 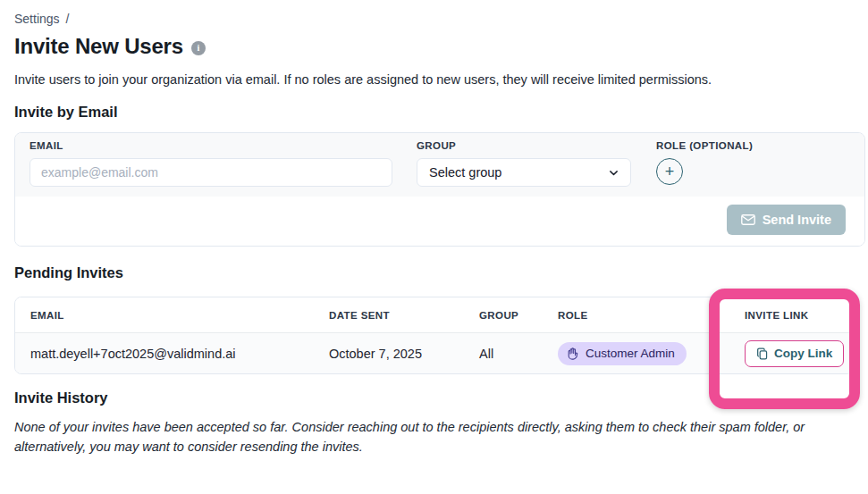 What do you see at coordinates (440, 164) in the screenshot?
I see `invite-form-fields: EMAIL GROUP Select group ROLE (OPTIONAL)…` at bounding box center [440, 164].